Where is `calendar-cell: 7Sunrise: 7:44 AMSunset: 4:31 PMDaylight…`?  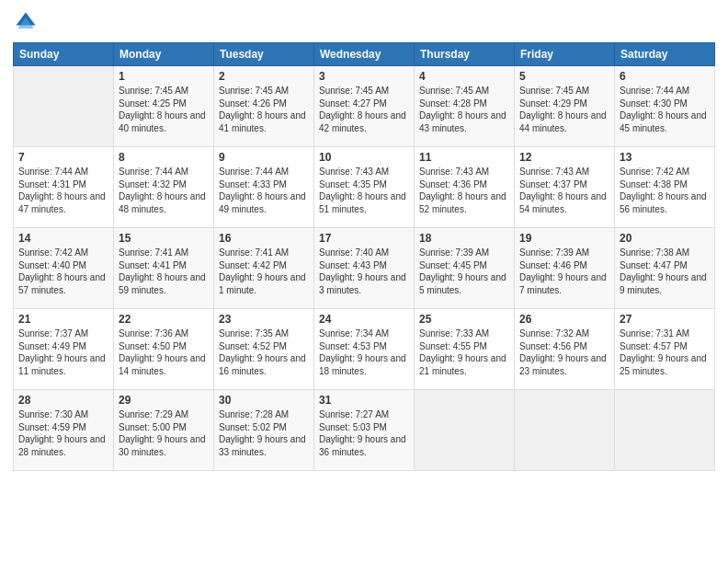
calendar-cell: 7Sunrise: 7:44 AMSunset: 4:31 PMDaylight… is located at coordinates (64, 188).